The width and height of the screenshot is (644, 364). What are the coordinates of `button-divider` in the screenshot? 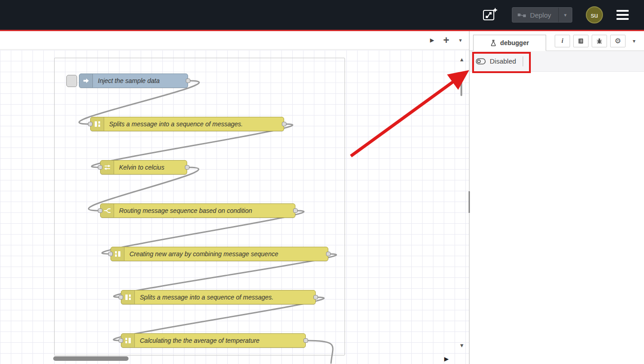 It's located at (523, 61).